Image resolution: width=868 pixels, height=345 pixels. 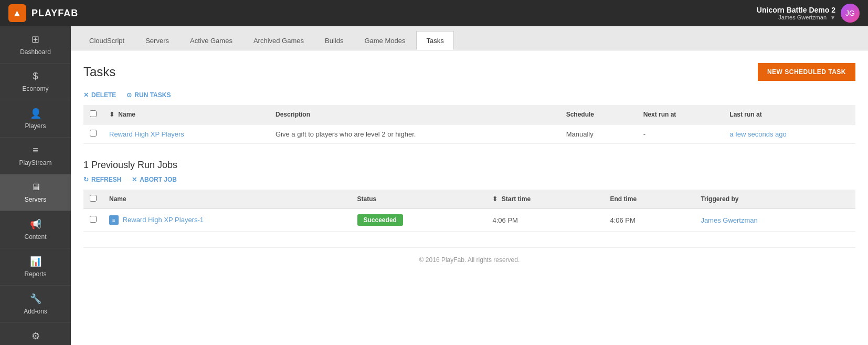 I want to click on run-icon: ⊙, so click(x=129, y=95).